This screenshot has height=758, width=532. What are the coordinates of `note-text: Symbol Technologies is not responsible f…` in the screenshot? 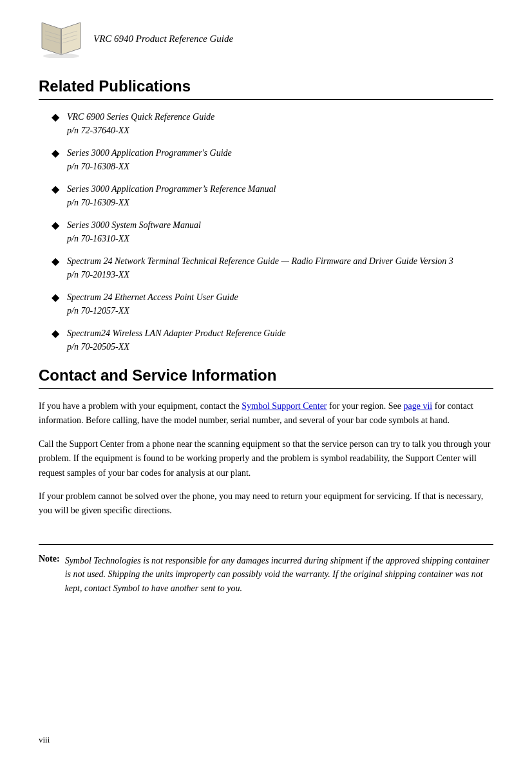 It's located at (280, 574).